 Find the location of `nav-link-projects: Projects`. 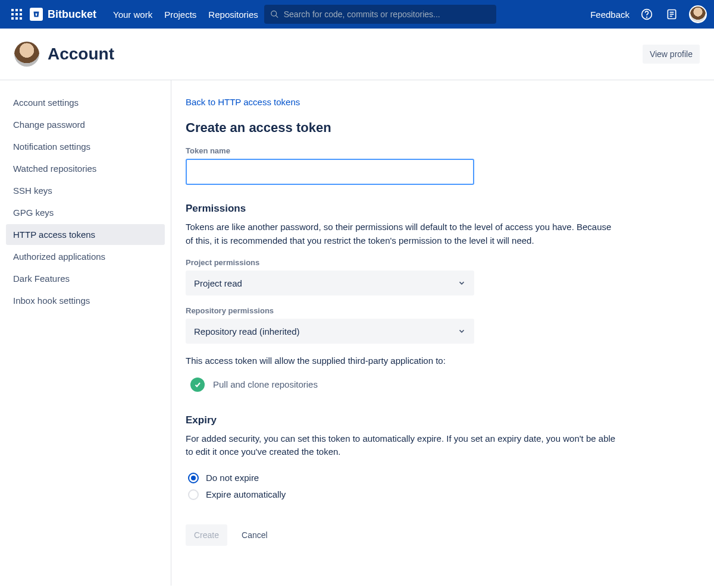

nav-link-projects: Projects is located at coordinates (180, 14).